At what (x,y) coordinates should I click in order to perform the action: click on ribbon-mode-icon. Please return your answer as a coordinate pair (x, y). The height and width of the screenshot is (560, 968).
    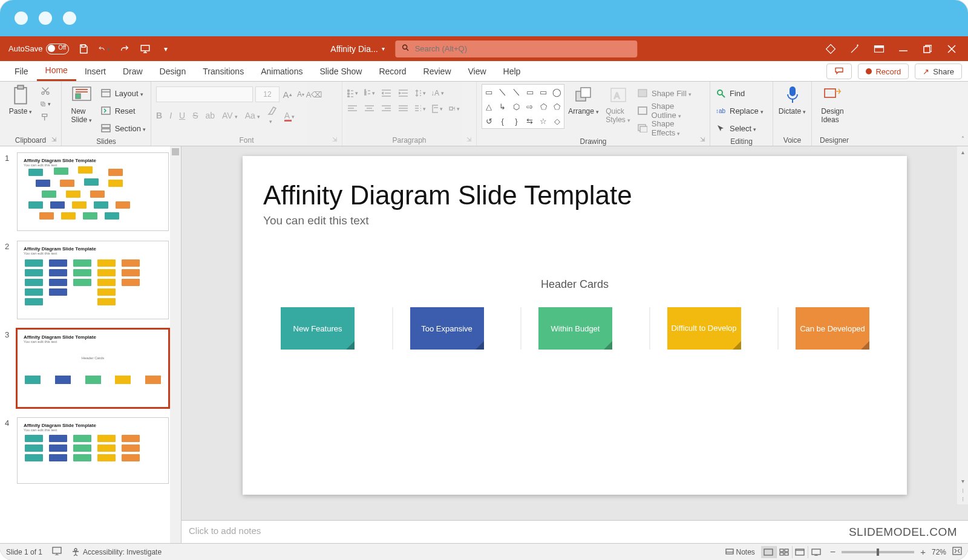
    Looking at the image, I should click on (879, 49).